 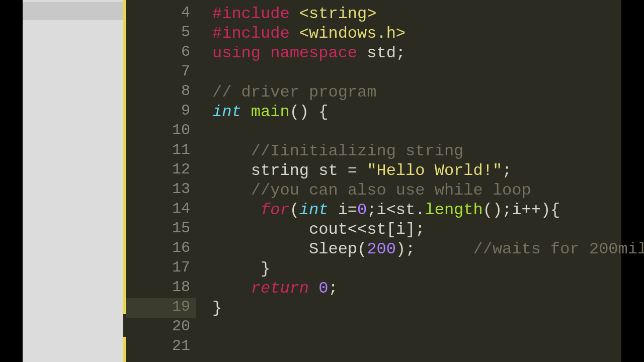 What do you see at coordinates (280, 289) in the screenshot?
I see `token-kw: return` at bounding box center [280, 289].